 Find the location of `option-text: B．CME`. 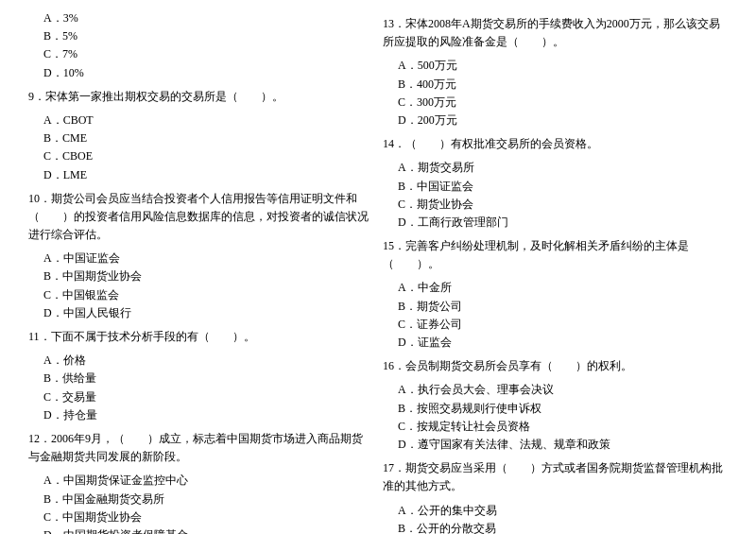

option-text: B．CME is located at coordinates (200, 138).